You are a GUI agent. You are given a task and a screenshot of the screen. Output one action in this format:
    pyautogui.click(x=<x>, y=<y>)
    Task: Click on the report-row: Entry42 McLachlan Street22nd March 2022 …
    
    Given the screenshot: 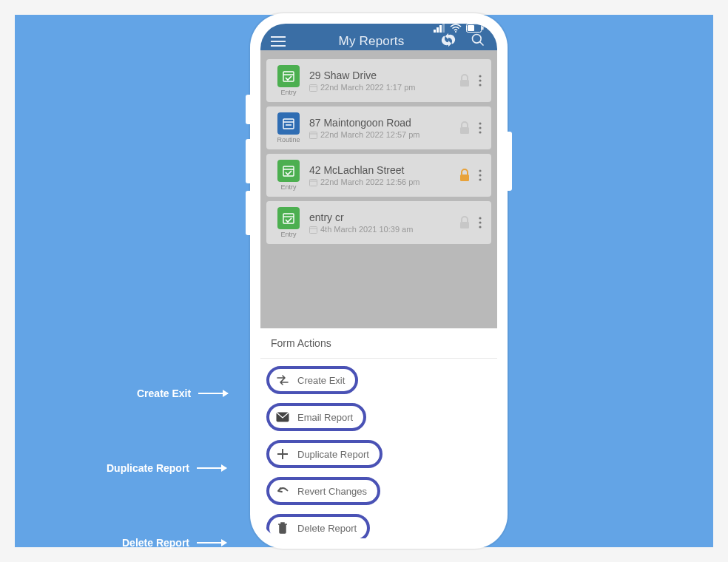 What is the action you would take?
    pyautogui.click(x=379, y=175)
    